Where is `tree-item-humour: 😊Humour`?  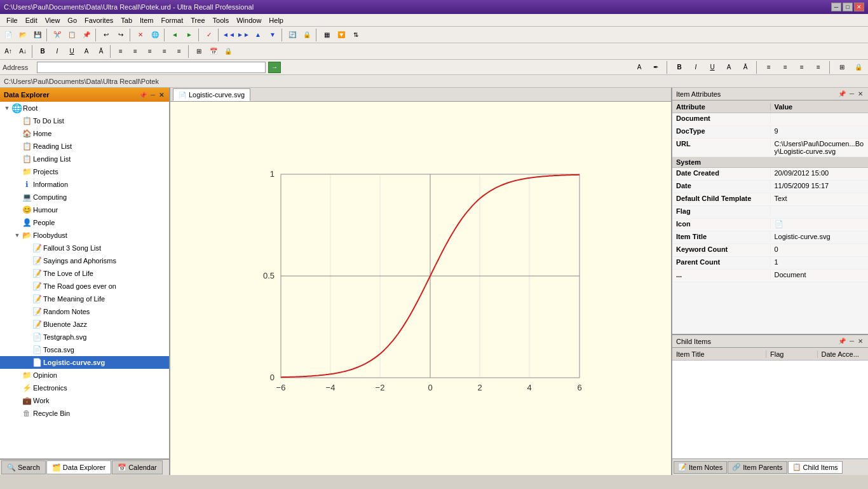
tree-item-humour: 😊Humour is located at coordinates (85, 210).